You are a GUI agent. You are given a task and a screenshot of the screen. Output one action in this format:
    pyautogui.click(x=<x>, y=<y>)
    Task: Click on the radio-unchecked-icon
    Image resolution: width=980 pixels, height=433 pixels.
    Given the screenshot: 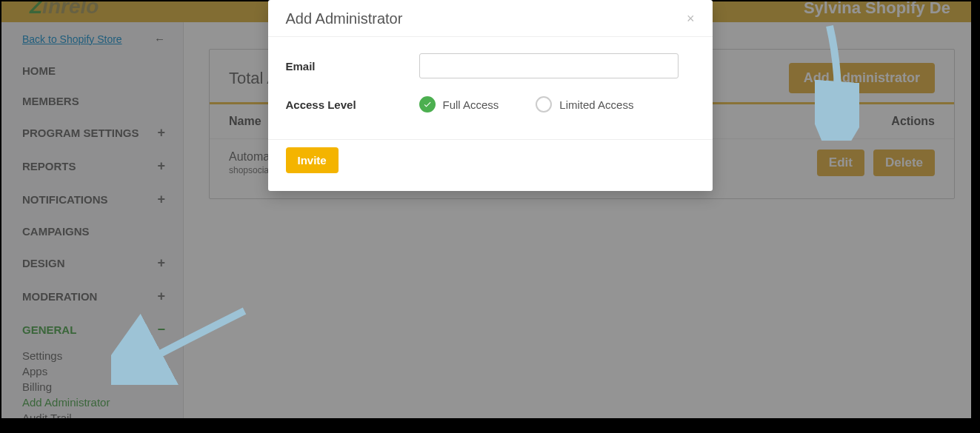 What is the action you would take?
    pyautogui.click(x=544, y=104)
    